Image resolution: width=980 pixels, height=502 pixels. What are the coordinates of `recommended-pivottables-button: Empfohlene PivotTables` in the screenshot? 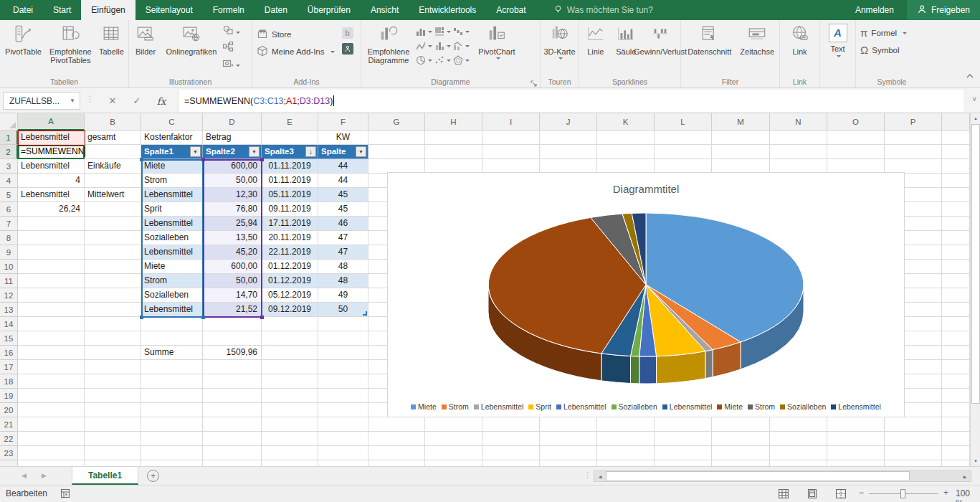 It's located at (70, 48).